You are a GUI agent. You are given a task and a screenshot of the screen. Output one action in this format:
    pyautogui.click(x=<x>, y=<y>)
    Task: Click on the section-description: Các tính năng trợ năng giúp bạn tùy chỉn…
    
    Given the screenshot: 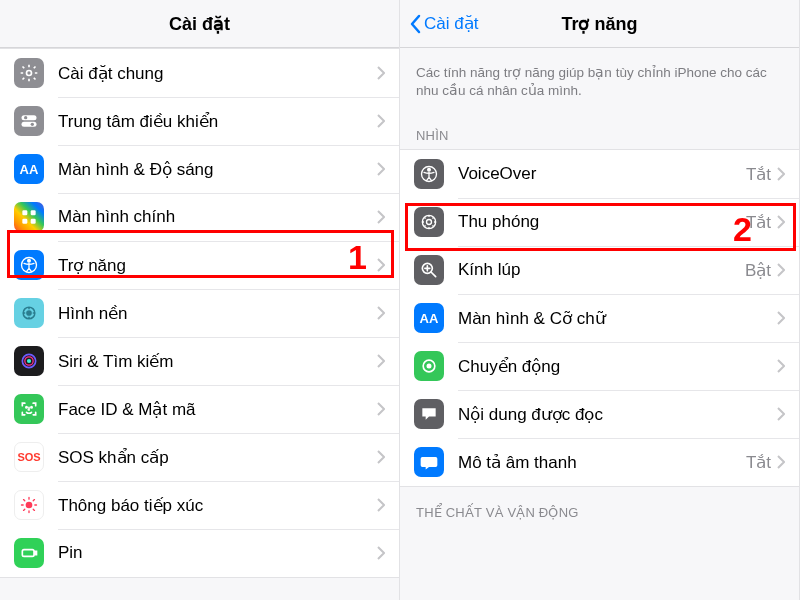 What is the action you would take?
    pyautogui.click(x=600, y=79)
    